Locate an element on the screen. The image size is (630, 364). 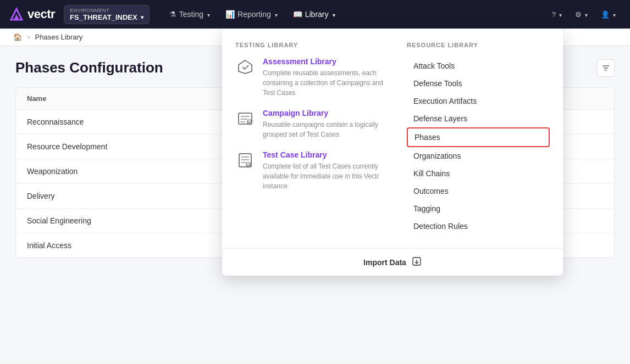
environment-name: FS_THREAT_INDEX ▾ is located at coordinates (107, 18).